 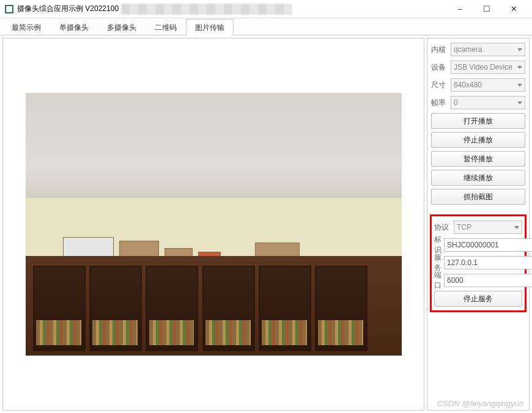 What do you see at coordinates (166, 27) in the screenshot?
I see `tab-qrcode: 二维码` at bounding box center [166, 27].